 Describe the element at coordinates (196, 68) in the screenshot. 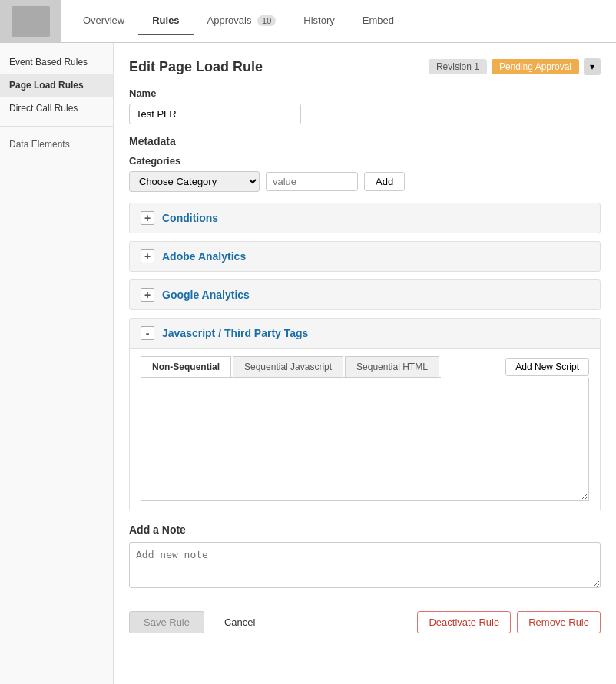

I see `page-title: Edit Page Load Rule` at that location.